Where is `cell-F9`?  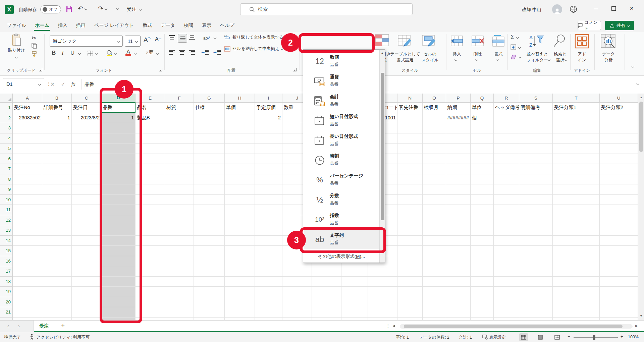 cell-F9 is located at coordinates (179, 190).